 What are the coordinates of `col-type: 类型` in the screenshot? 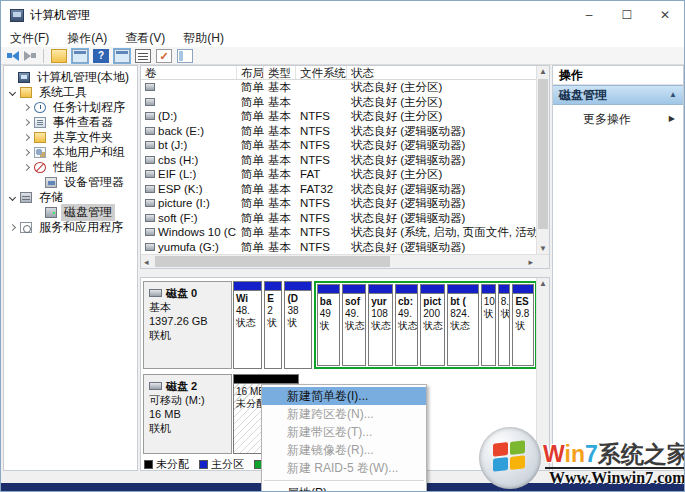 It's located at (280, 72).